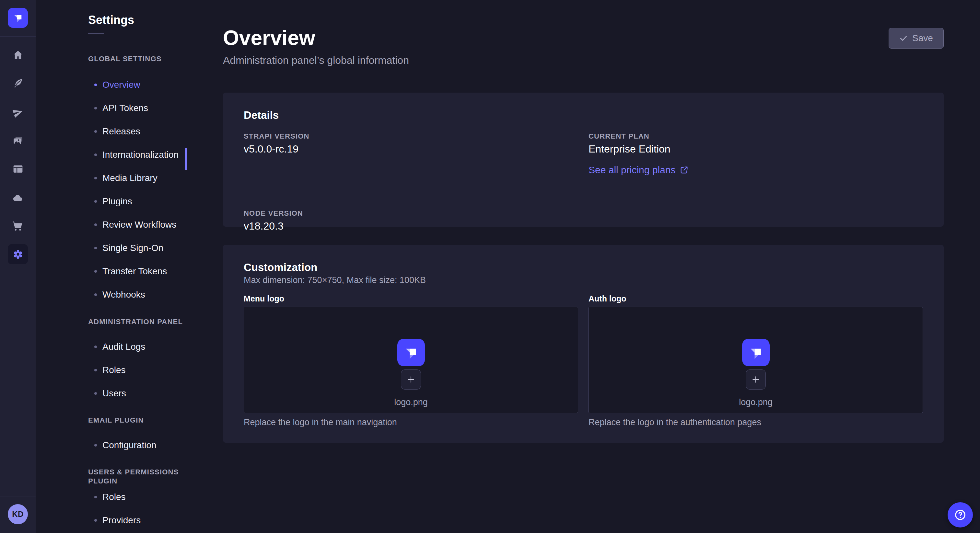 This screenshot has width=980, height=533. I want to click on external-link-icon, so click(684, 170).